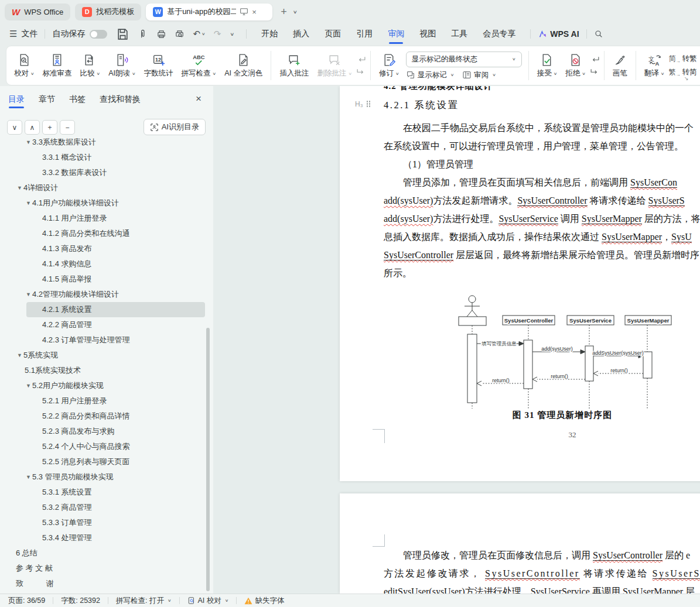 The image size is (700, 607). I want to click on ai-proofread-status: AI 校对∨, so click(209, 601).